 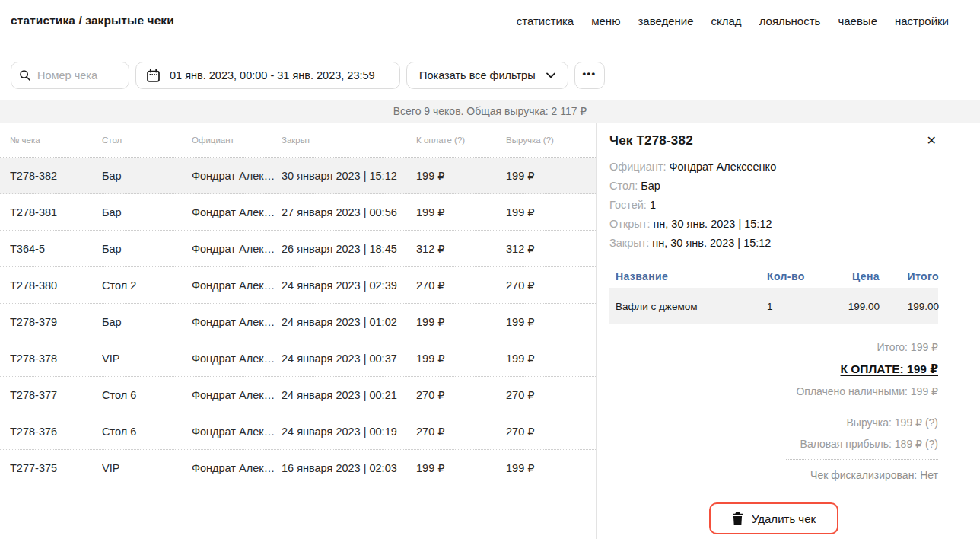 What do you see at coordinates (490, 17) in the screenshot?
I see `topbar: статистика / закрытые чеки статистика ме…` at bounding box center [490, 17].